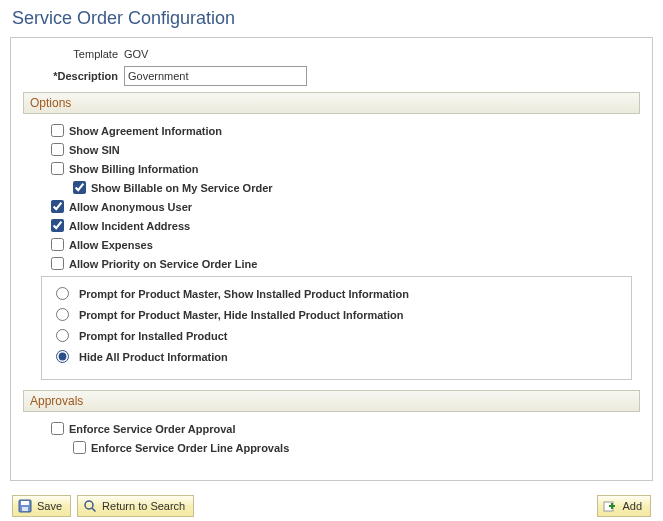  Describe the element at coordinates (70, 76) in the screenshot. I see `description-label: *Description` at that location.